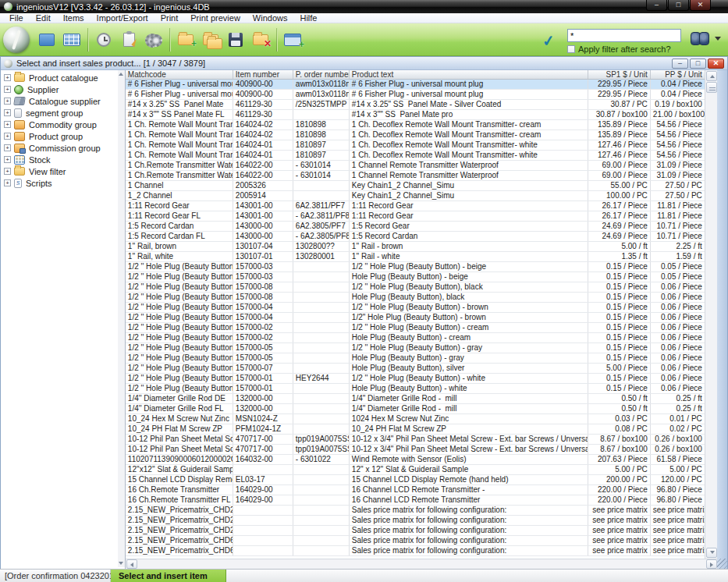 The height and width of the screenshot is (582, 728). I want to click on history-button, so click(104, 40).